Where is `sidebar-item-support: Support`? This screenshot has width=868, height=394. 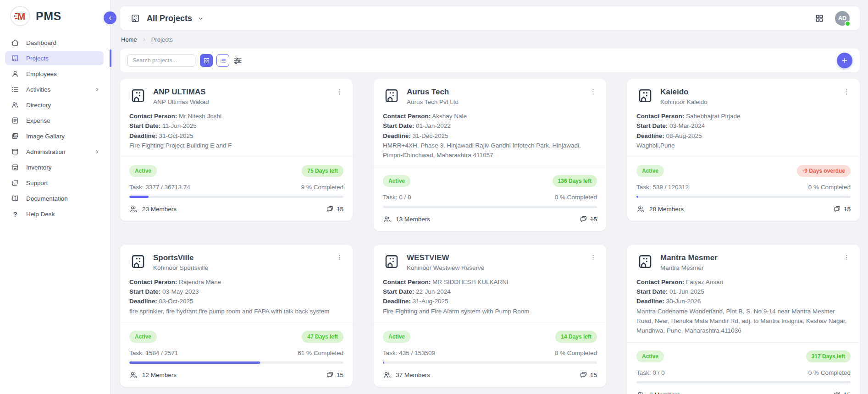
sidebar-item-support: Support is located at coordinates (54, 183).